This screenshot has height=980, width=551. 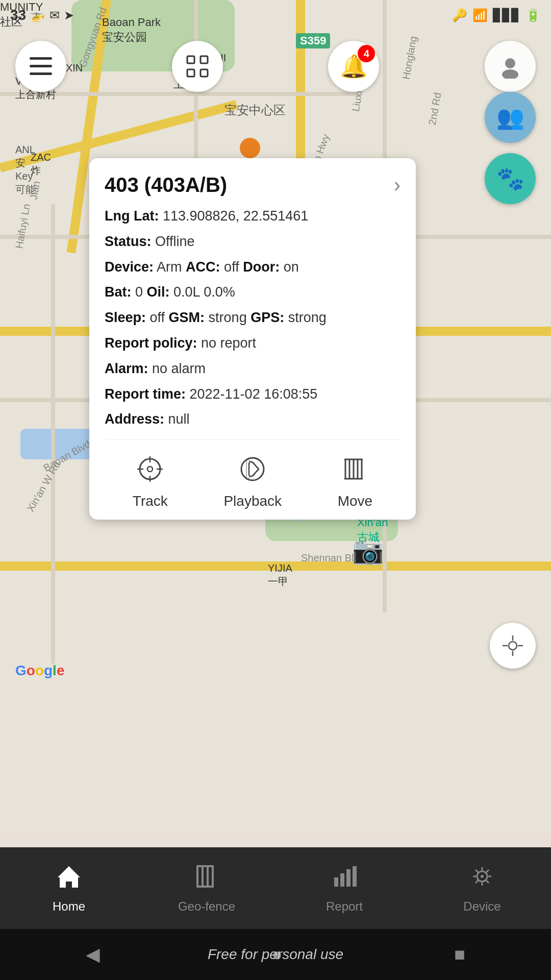 What do you see at coordinates (228, 317) in the screenshot?
I see `gsm-value: strong` at bounding box center [228, 317].